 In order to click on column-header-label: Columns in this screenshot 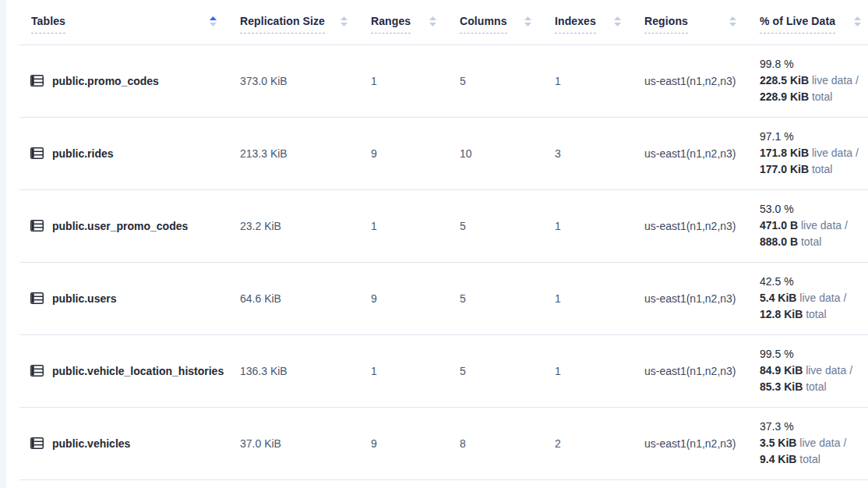, I will do `click(483, 24)`.